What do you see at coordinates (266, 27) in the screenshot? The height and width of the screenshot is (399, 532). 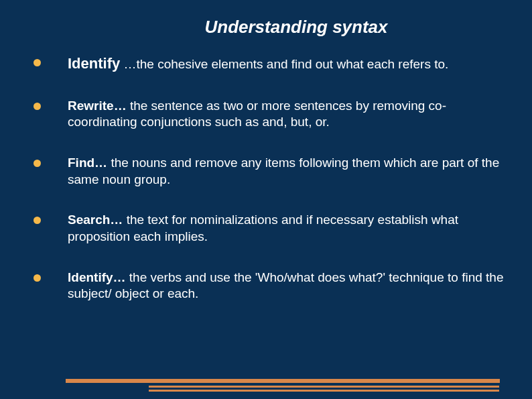 I see `slide-title: Understanding syntax` at bounding box center [266, 27].